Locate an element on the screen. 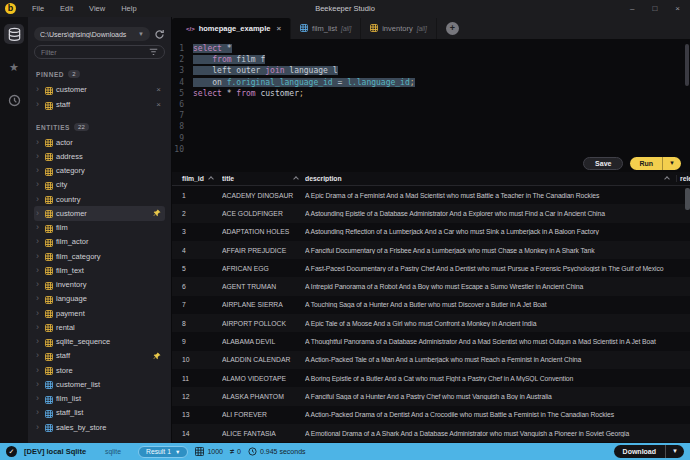  table-row: 9 ALABAMA DEVIL A Thoughtful Panorama of… is located at coordinates (431, 341).